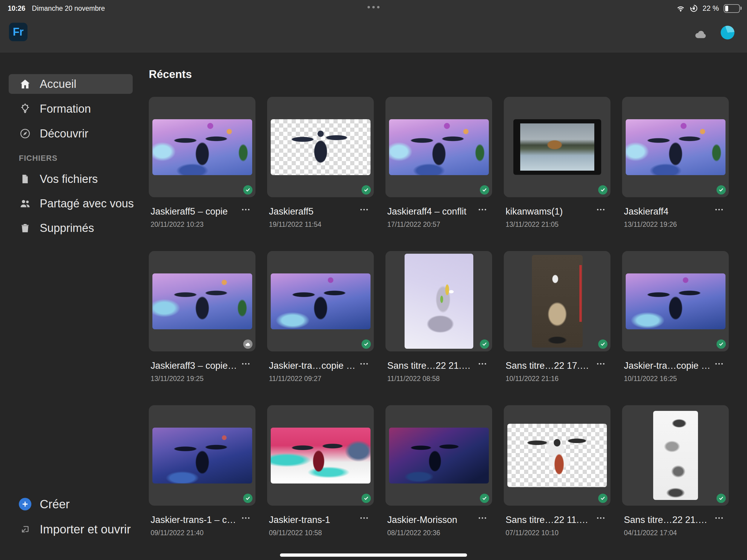  I want to click on import-open-button: Importer et ouvrir, so click(71, 529).